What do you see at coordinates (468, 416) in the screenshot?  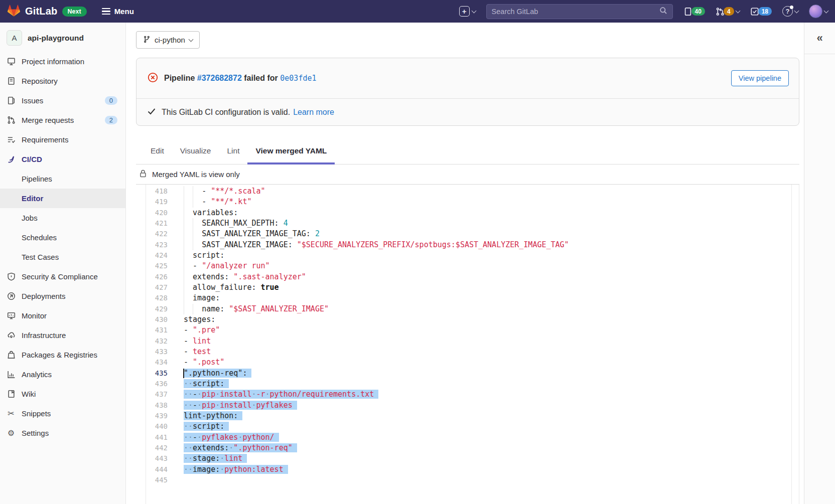 I see `code-line: 439lint-python:` at bounding box center [468, 416].